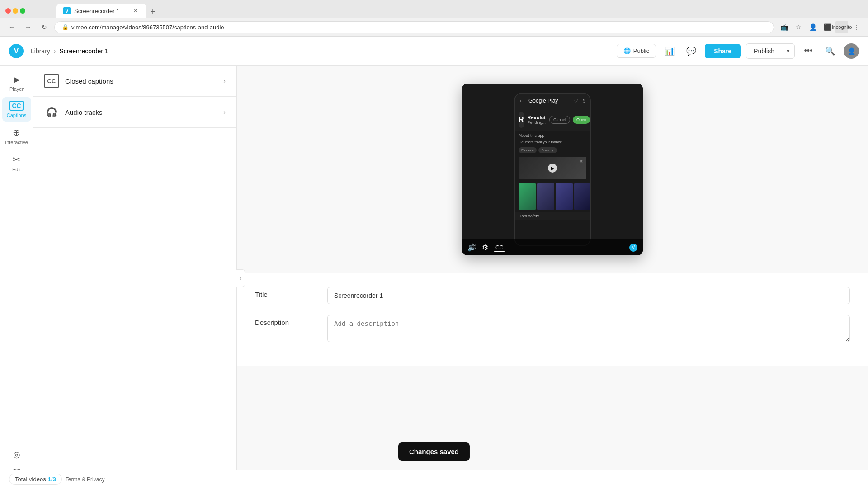 This screenshot has height=488, width=868. What do you see at coordinates (419, 27) in the screenshot?
I see `address-text: vimeo.com/manage/videos/896735507/captio…` at bounding box center [419, 27].